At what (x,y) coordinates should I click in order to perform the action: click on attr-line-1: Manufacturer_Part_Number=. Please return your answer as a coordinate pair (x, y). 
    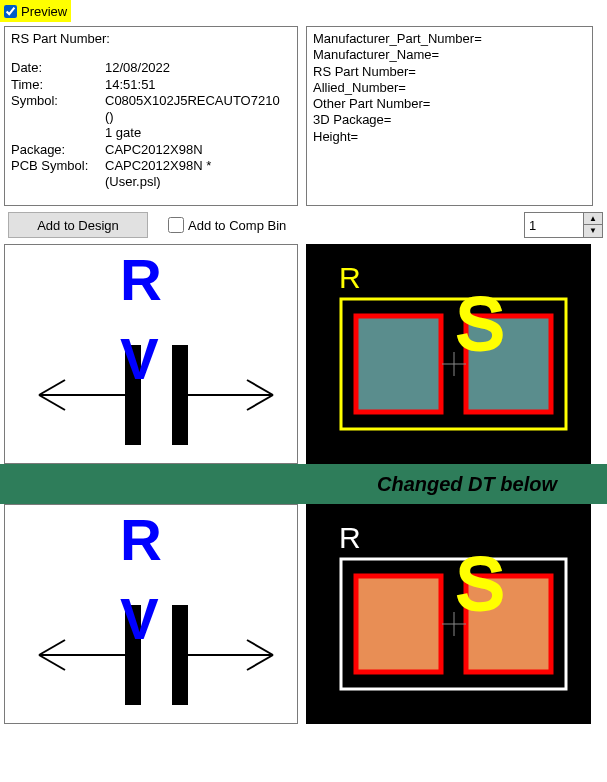
    Looking at the image, I should click on (450, 39).